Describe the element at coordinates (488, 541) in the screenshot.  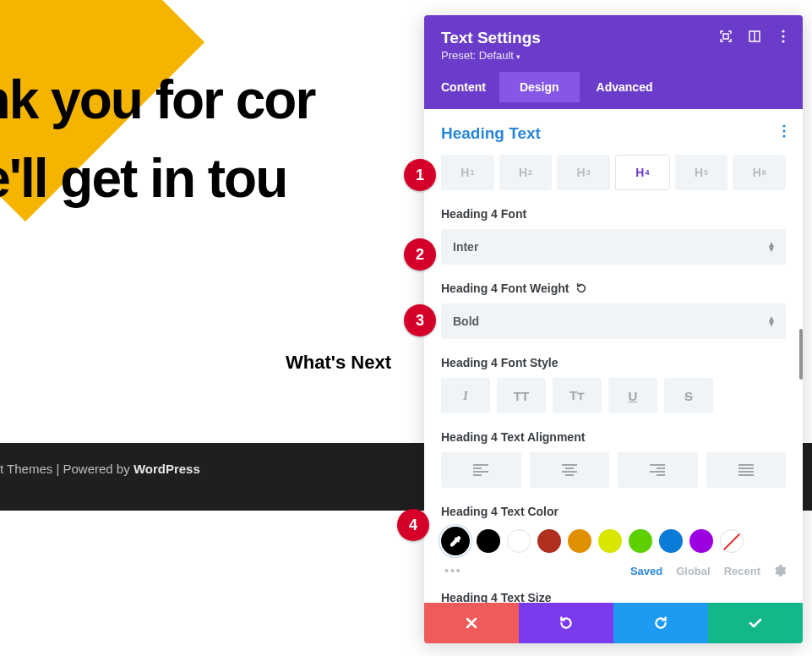
I see `swatch-black` at that location.